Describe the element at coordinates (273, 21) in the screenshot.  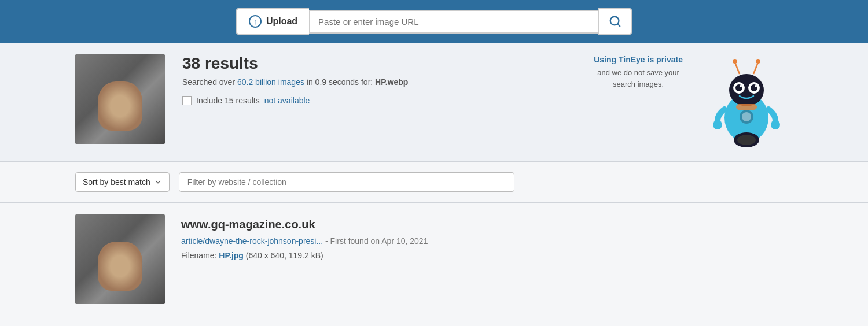
I see `upload-button: ↑ Upload` at that location.